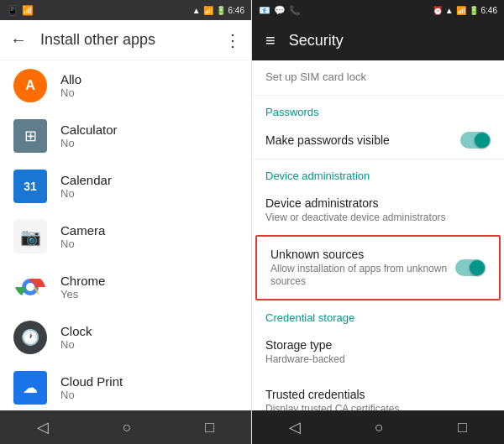  I want to click on back-button: ←, so click(18, 40).